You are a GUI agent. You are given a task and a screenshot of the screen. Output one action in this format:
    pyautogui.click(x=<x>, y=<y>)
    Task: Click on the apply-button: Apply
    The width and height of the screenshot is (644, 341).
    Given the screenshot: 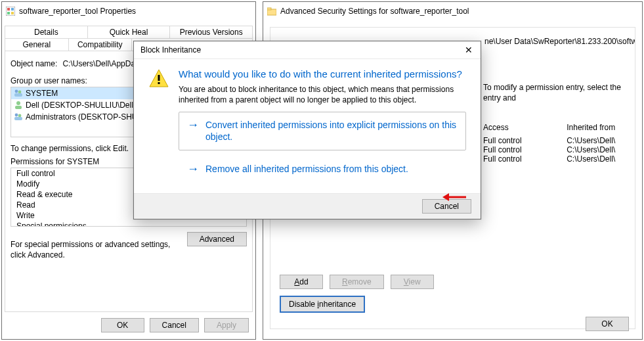 What is the action you would take?
    pyautogui.click(x=226, y=325)
    